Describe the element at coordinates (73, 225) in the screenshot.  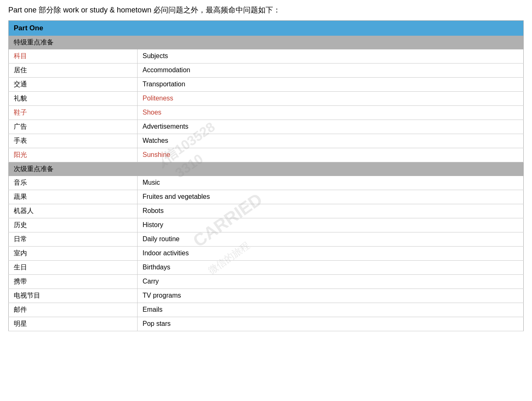
I see `chinese-cell-1-3: 历史` at that location.